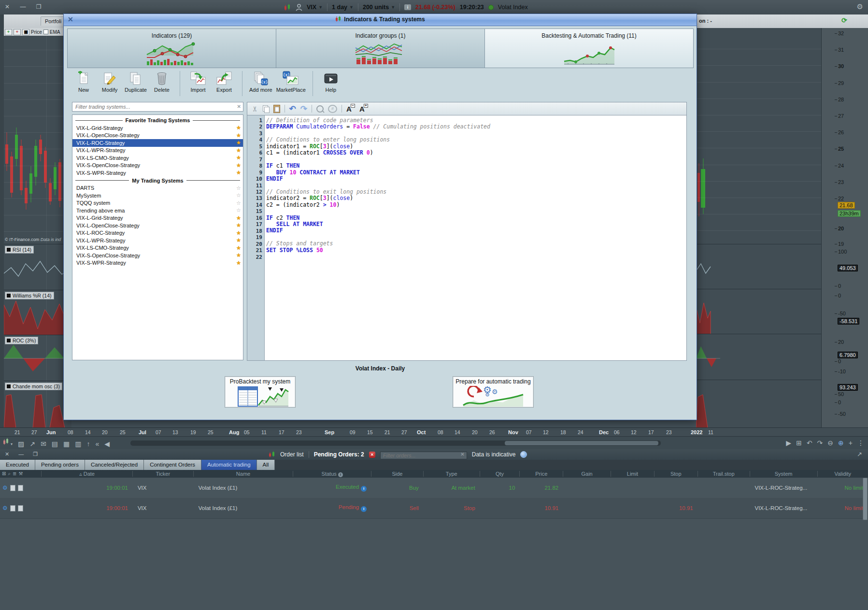  I want to click on column-header-validity: Validity, so click(843, 474).